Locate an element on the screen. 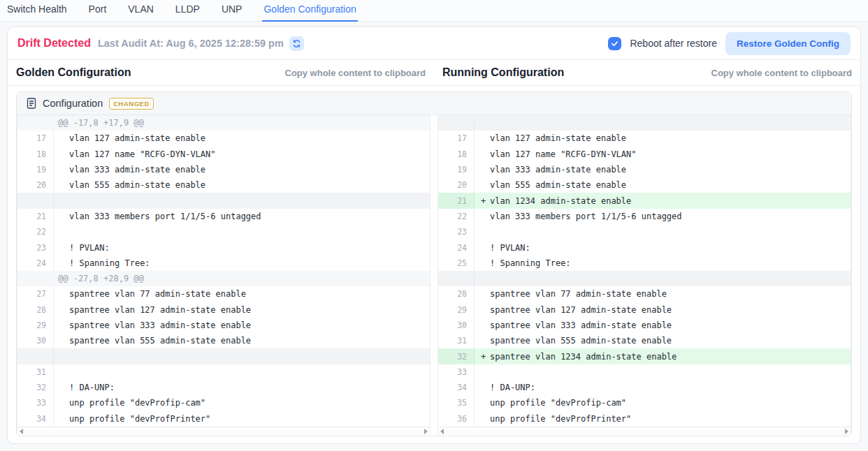  restore-golden-config-button: Restore Golden Config is located at coordinates (788, 43).